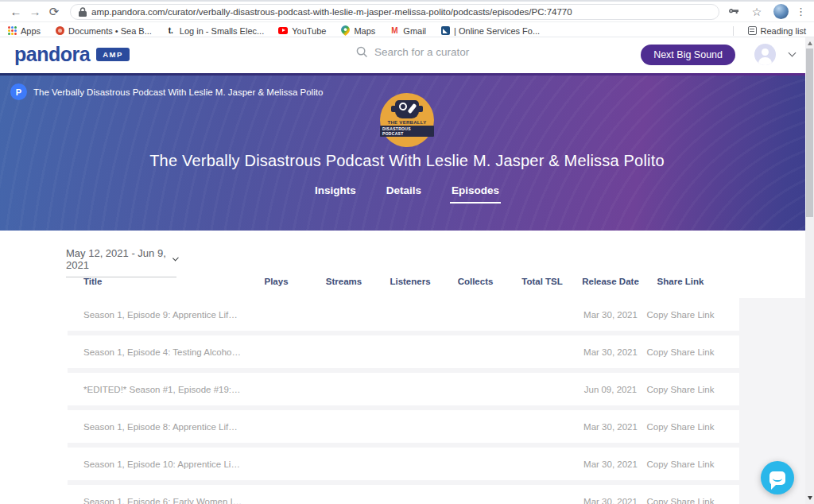  I want to click on bookmark-youtube: YouTube, so click(302, 31).